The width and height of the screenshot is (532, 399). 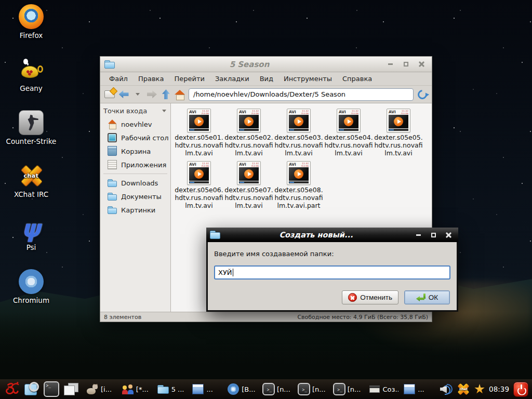 I want to click on sidebar-place-item: noevhlev, so click(x=135, y=124).